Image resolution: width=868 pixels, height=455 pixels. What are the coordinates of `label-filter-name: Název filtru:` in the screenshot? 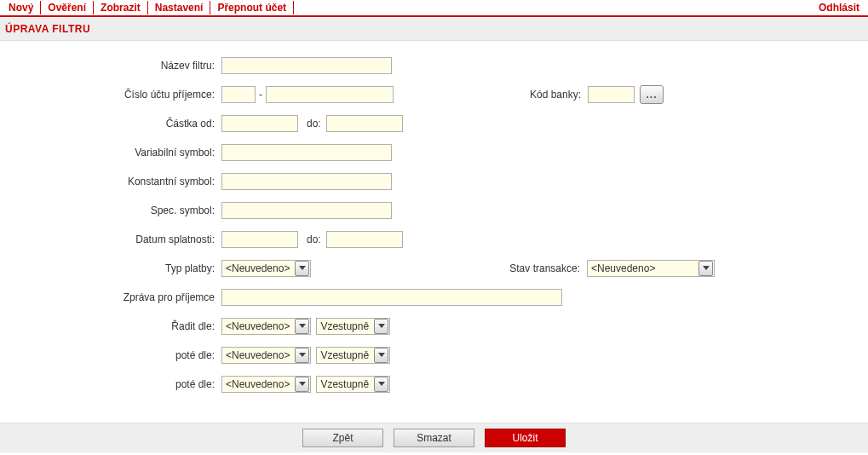 It's located at (111, 66).